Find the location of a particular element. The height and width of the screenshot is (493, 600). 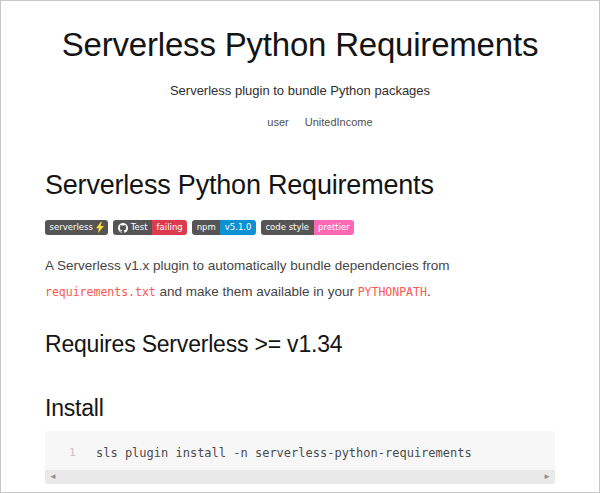

badge-test-status: Test failing is located at coordinates (150, 228).